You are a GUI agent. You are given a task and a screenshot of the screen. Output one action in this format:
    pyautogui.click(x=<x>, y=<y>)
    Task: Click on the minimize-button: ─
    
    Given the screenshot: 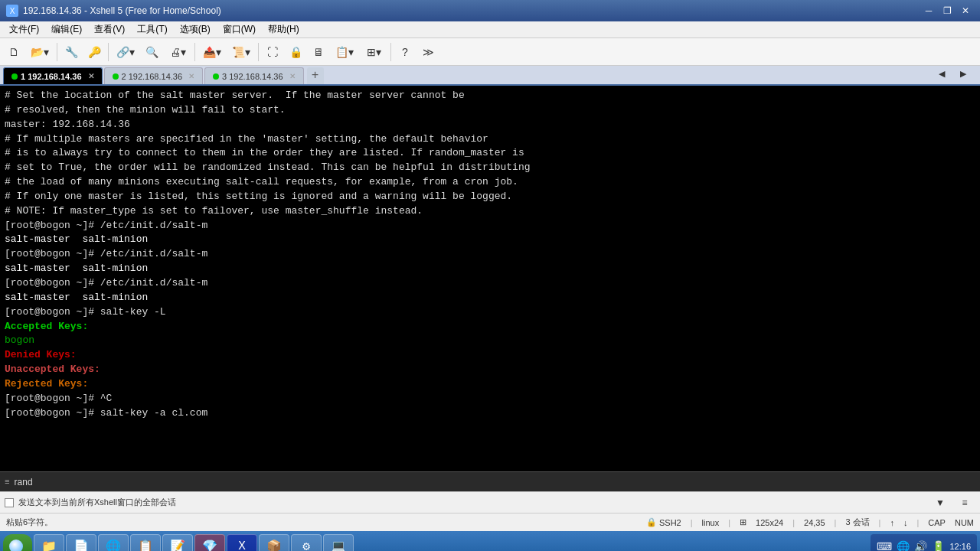 What is the action you would take?
    pyautogui.click(x=929, y=11)
    